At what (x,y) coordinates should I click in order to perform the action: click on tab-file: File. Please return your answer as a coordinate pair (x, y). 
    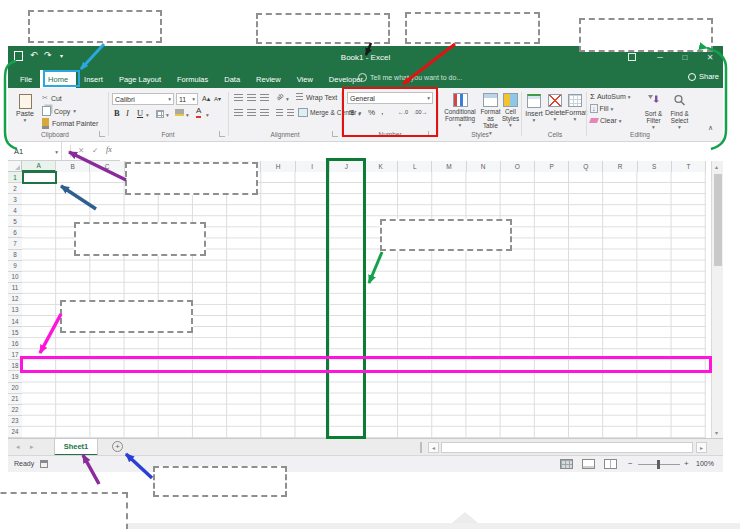
    Looking at the image, I should click on (26, 79).